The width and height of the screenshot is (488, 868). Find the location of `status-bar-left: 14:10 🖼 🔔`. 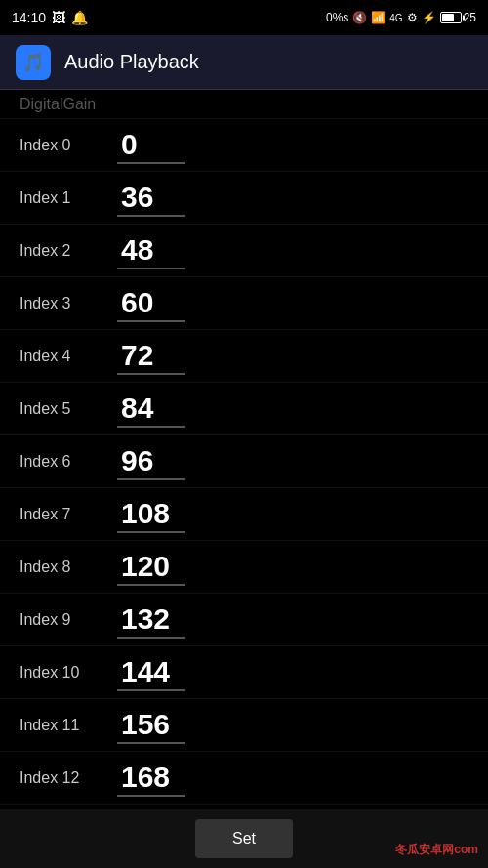

status-bar-left: 14:10 🖼 🔔 is located at coordinates (50, 18).